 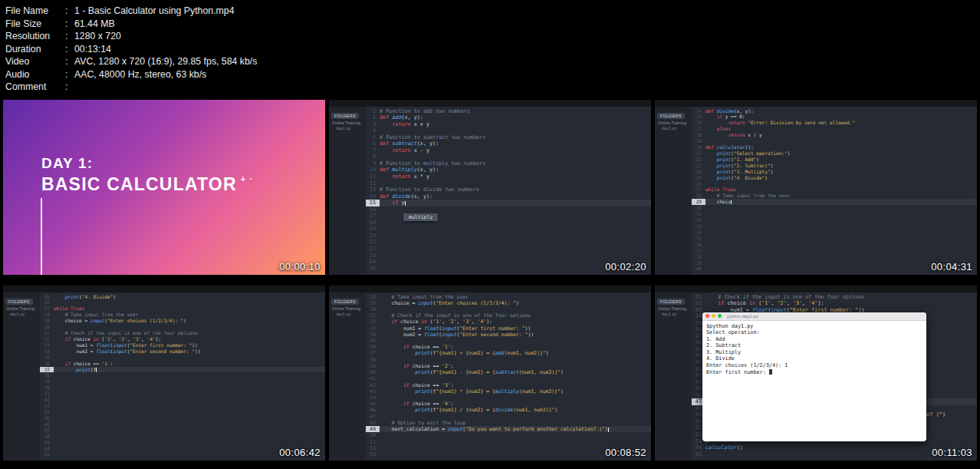 I want to click on file-info-label: Comment, so click(x=35, y=88).